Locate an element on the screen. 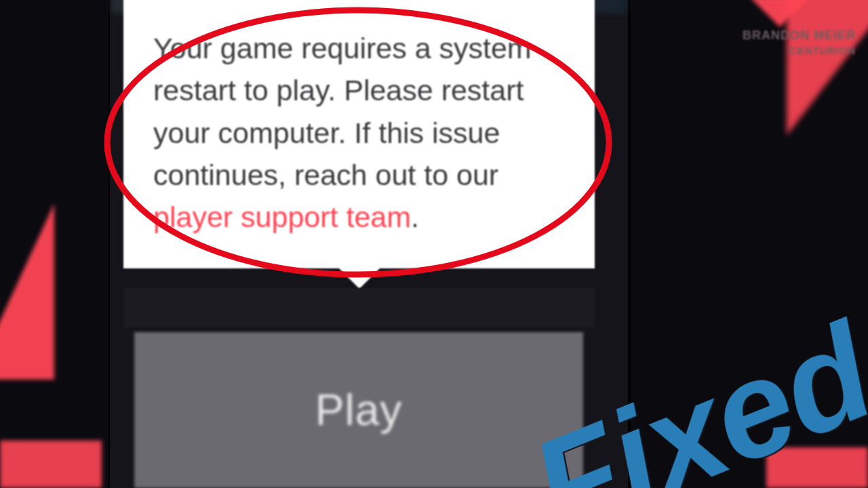 This screenshot has height=488, width=868. bg-bar-bottom-left is located at coordinates (51, 464).